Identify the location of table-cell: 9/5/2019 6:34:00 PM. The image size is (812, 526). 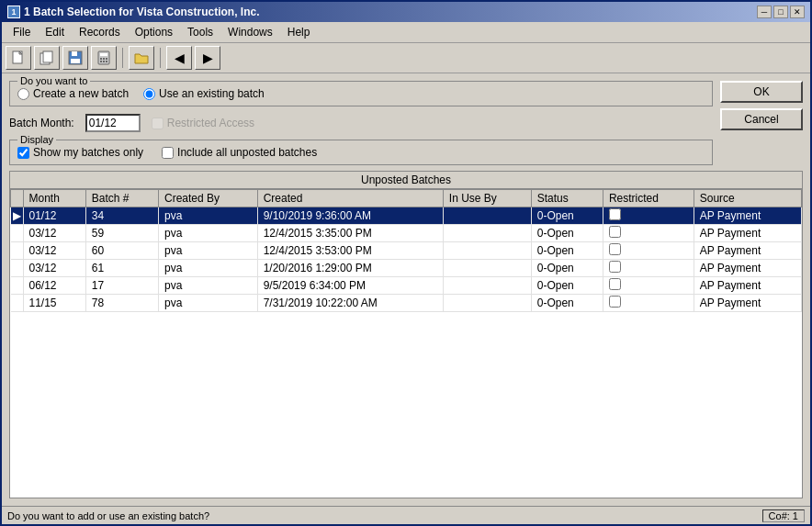
(350, 286).